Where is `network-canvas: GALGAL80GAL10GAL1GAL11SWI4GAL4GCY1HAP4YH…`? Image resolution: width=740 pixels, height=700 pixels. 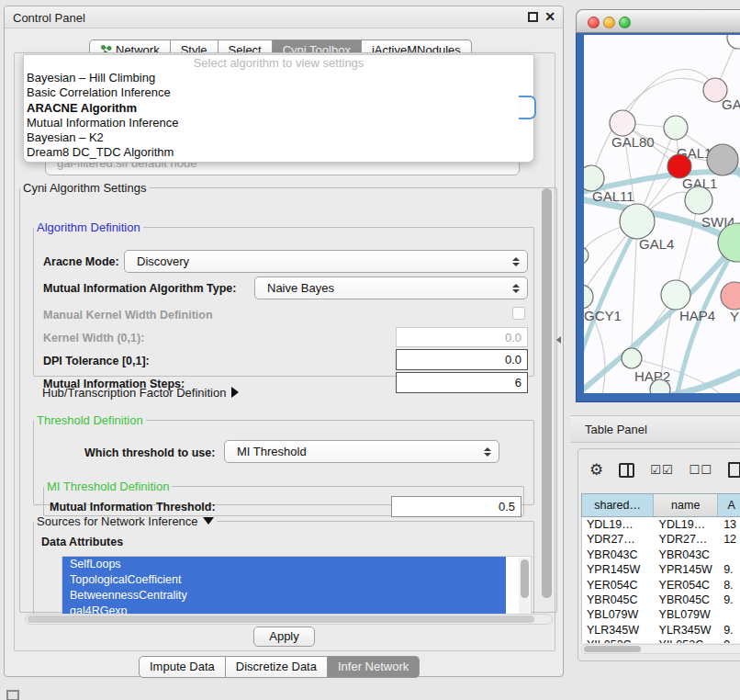 network-canvas: GALGAL80GAL10GAL1GAL11SWI4GAL4GCY1HAP4YH… is located at coordinates (662, 214).